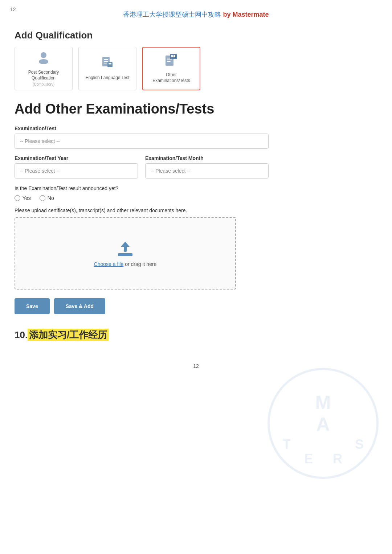  What do you see at coordinates (140, 264) in the screenshot?
I see `upload-drag-text: or drag it here` at bounding box center [140, 264].